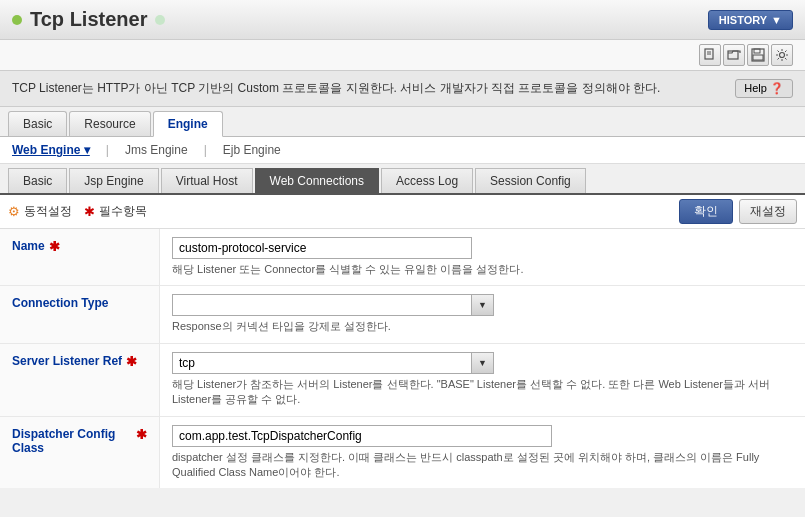 The width and height of the screenshot is (805, 517). Describe the element at coordinates (402, 212) in the screenshot. I see `action-bar: ⚙ 동적설정 ✱ 필수항목 확인 재설정` at that location.